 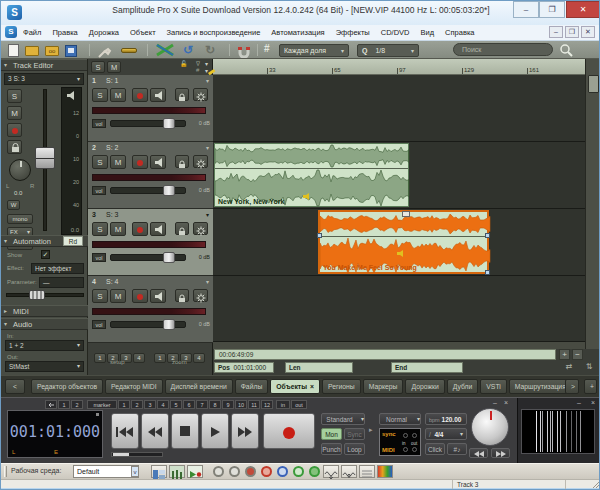 I want to click on object-handle-right, so click(x=488, y=236).